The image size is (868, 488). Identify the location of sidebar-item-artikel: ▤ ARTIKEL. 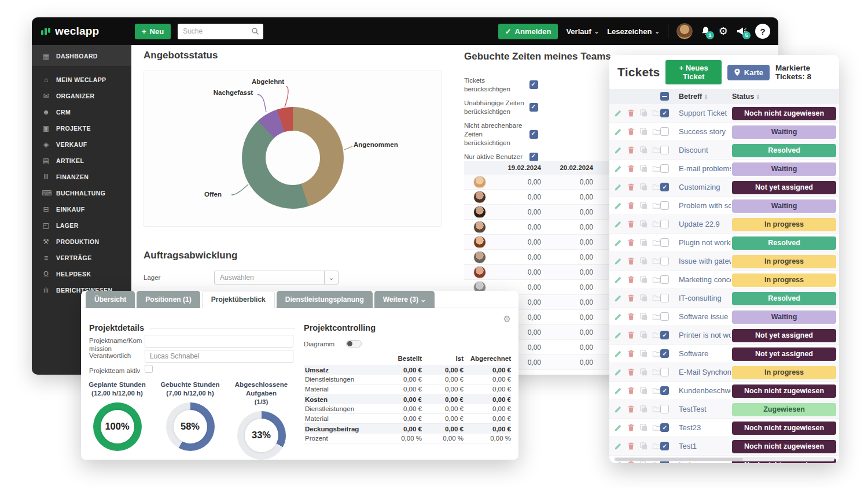
(82, 161).